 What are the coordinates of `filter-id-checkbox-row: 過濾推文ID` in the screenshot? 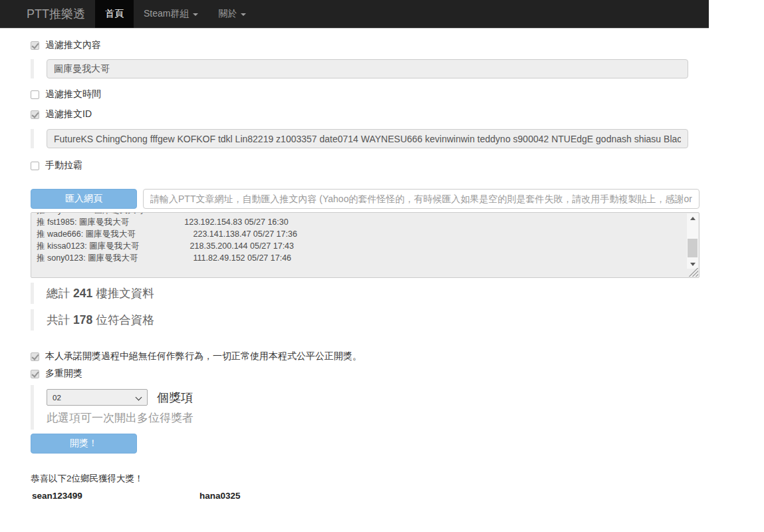 It's located at (365, 114).